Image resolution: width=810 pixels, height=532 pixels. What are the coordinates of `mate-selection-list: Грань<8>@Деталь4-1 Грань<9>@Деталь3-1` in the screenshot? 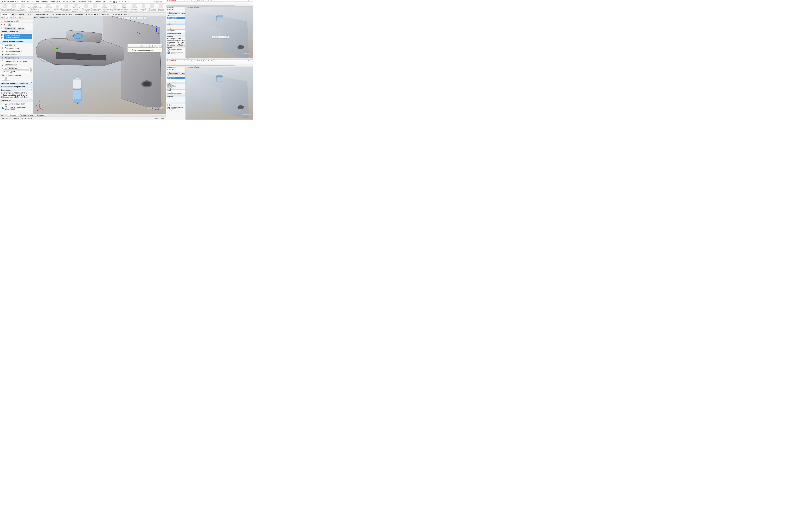 It's located at (18, 36).